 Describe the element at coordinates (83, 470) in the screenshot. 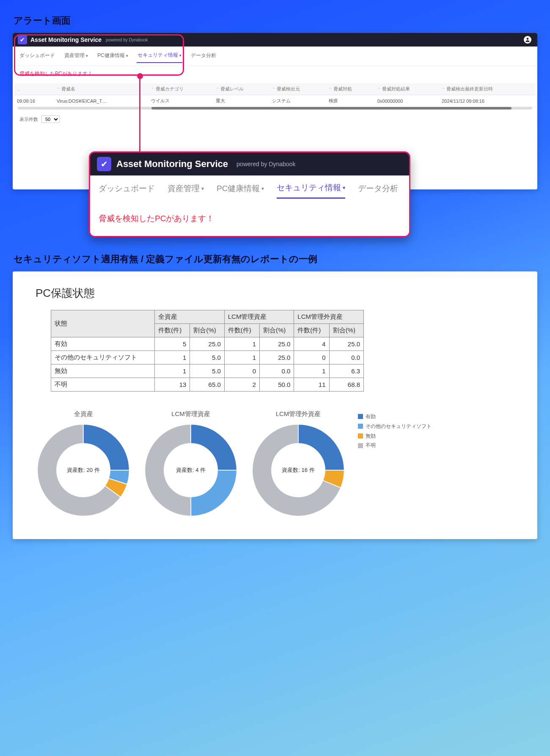

I see `donut-chart-all: 資産数: 20 件` at that location.